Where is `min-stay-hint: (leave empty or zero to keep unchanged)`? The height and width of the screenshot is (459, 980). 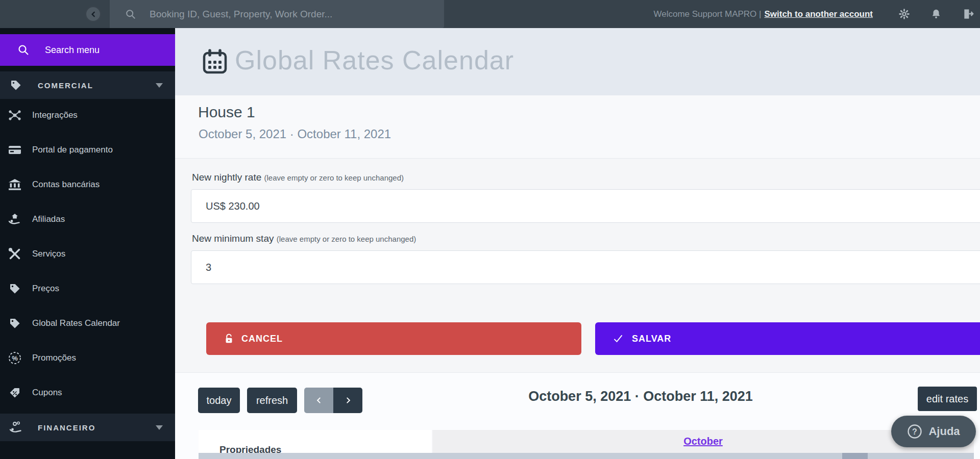 min-stay-hint: (leave empty or zero to keep unchanged) is located at coordinates (347, 239).